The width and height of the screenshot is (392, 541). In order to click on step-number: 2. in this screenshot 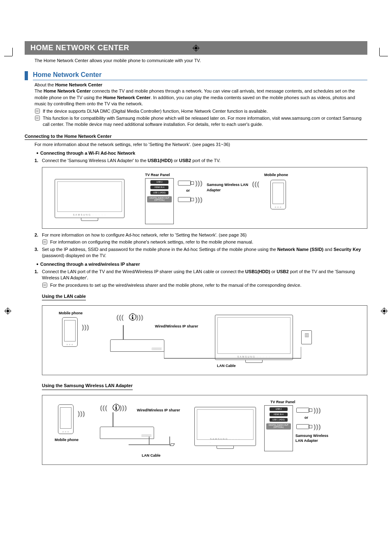, I will do `click(38, 235)`.